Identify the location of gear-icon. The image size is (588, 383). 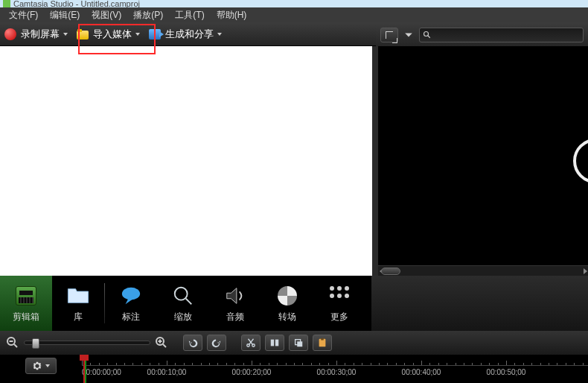
(37, 366).